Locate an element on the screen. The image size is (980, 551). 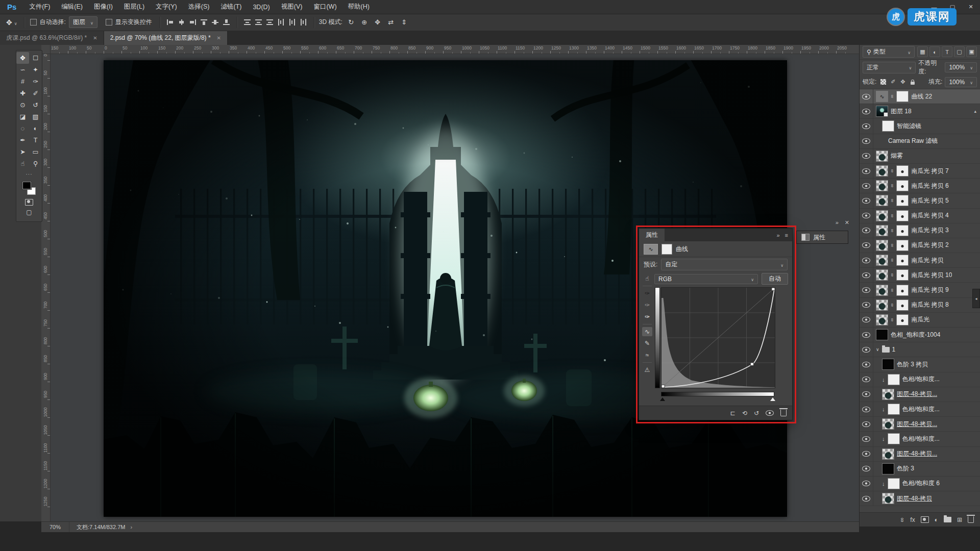
smart-filter-collapse-icon: ▴ is located at coordinates (977, 111).